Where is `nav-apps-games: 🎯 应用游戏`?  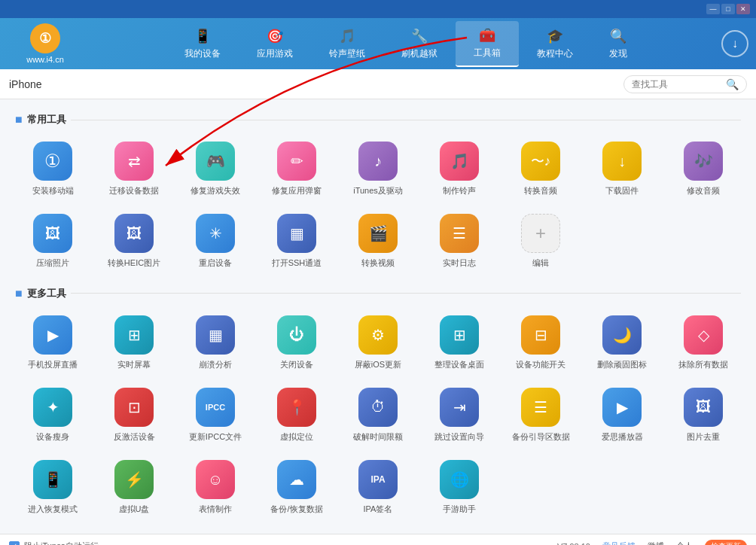
nav-apps-games: 🎯 应用游戏 is located at coordinates (275, 44).